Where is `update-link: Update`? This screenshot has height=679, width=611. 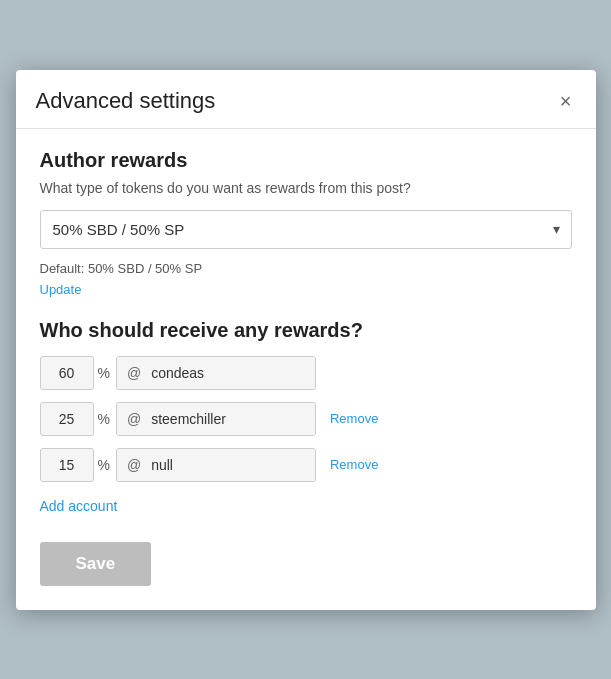 update-link: Update is located at coordinates (61, 290).